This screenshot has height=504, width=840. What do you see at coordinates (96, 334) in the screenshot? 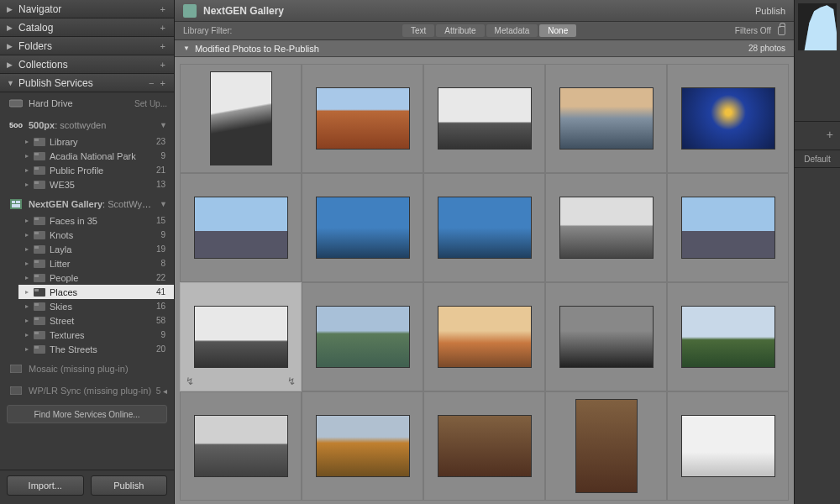
I see `collection-textures: ▸Textures9` at bounding box center [96, 334].